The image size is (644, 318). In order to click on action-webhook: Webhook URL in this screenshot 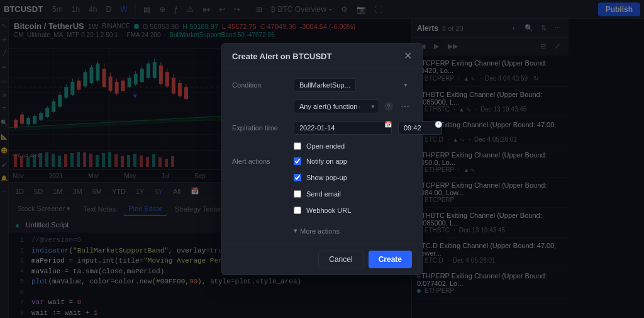, I will do `click(322, 210)`.